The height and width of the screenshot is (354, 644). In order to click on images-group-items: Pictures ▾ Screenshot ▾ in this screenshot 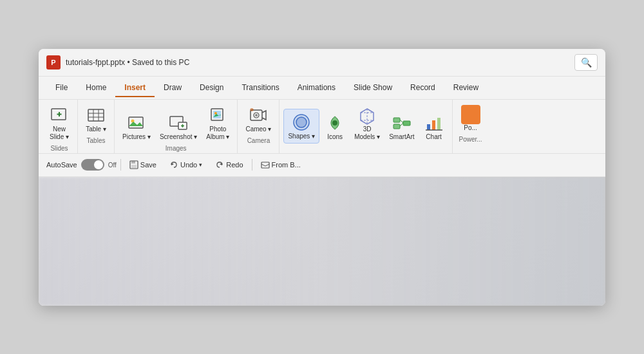, I will do `click(176, 123)`.